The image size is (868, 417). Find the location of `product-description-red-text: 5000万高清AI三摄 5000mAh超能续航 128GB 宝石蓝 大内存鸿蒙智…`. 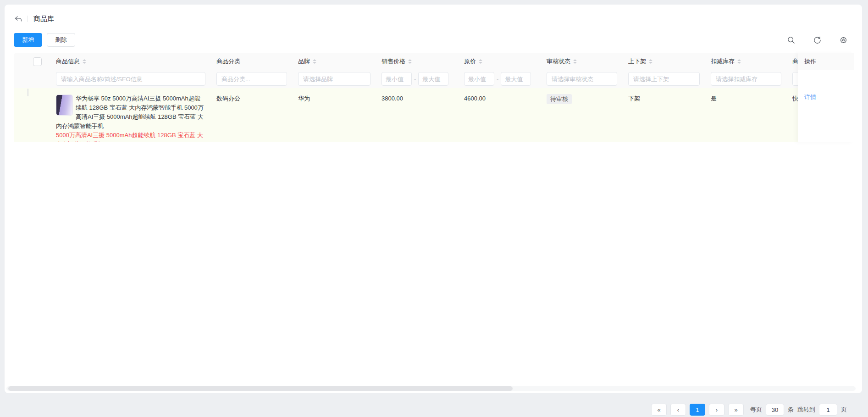

product-description-red-text: 5000万高清AI三摄 5000mAh超能续航 128GB 宝石蓝 大内存鸿蒙智… is located at coordinates (131, 137).